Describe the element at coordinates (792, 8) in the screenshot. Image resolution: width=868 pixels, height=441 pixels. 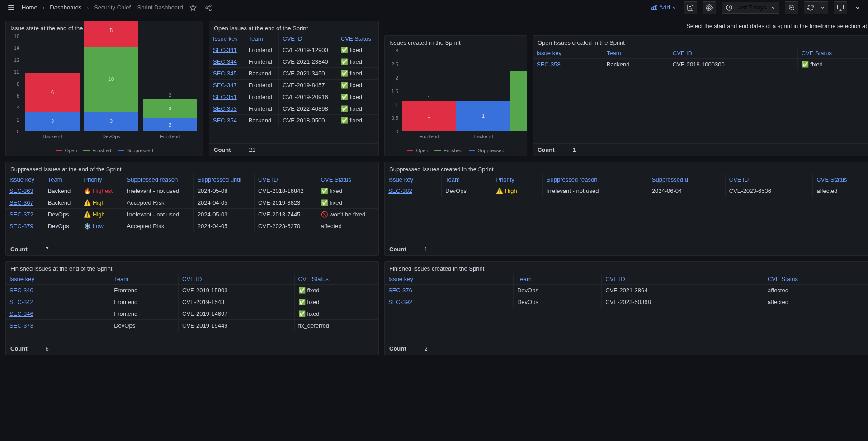
I see `zoom-out-icon` at that location.